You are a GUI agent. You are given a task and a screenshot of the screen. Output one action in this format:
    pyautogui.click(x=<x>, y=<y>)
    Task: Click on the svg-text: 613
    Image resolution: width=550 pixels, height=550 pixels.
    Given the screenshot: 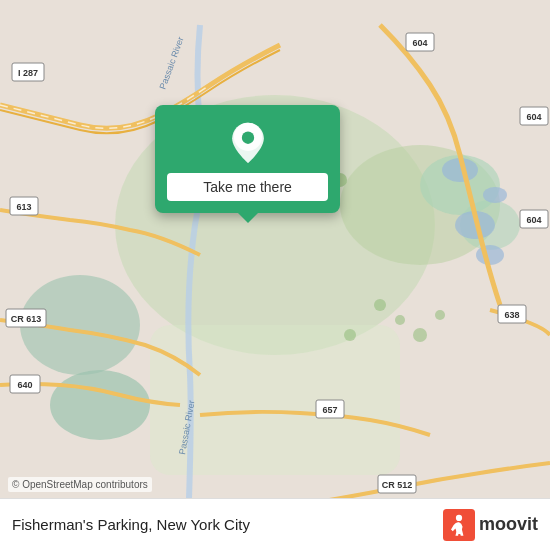 What is the action you would take?
    pyautogui.click(x=24, y=207)
    